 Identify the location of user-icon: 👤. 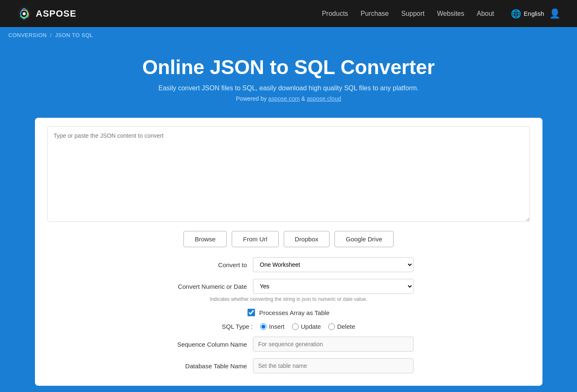
(555, 14).